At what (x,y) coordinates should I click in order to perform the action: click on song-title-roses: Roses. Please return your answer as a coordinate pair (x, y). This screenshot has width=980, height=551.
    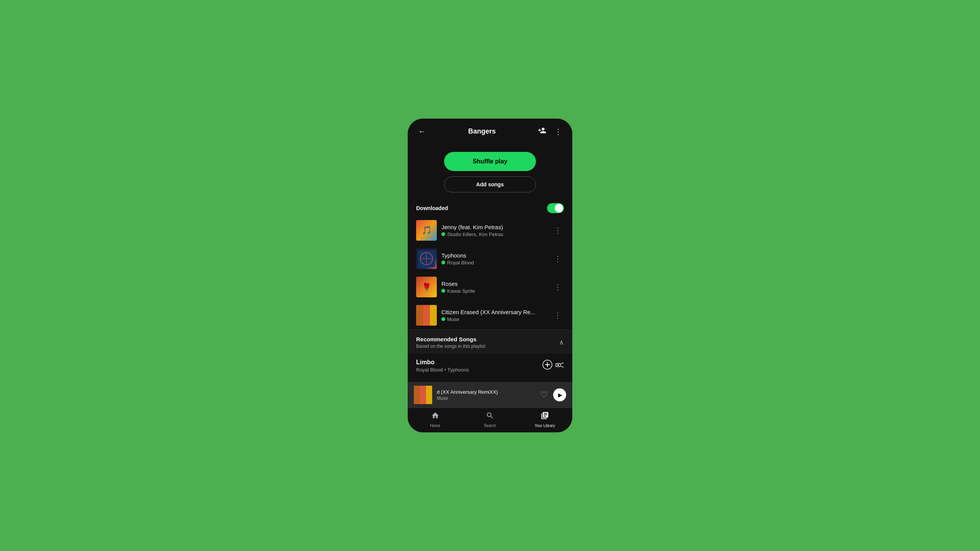
    Looking at the image, I should click on (494, 284).